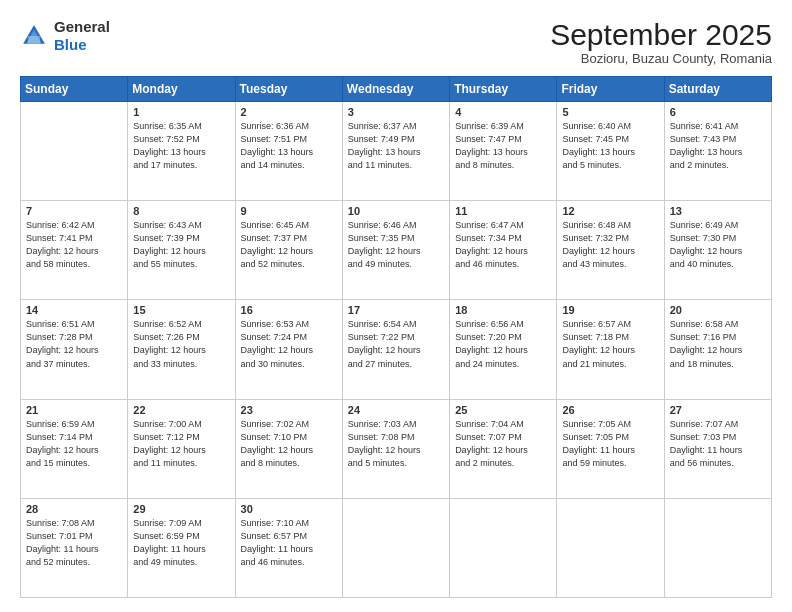 Image resolution: width=792 pixels, height=612 pixels. I want to click on day-cell: 18Sunrise: 6:56 AMSunset: 7:20 PMDayligh…, so click(504, 350).